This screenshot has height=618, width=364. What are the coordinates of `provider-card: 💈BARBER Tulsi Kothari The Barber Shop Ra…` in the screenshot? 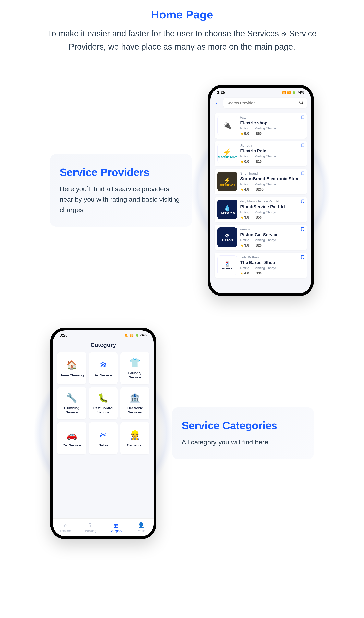 It's located at (261, 265).